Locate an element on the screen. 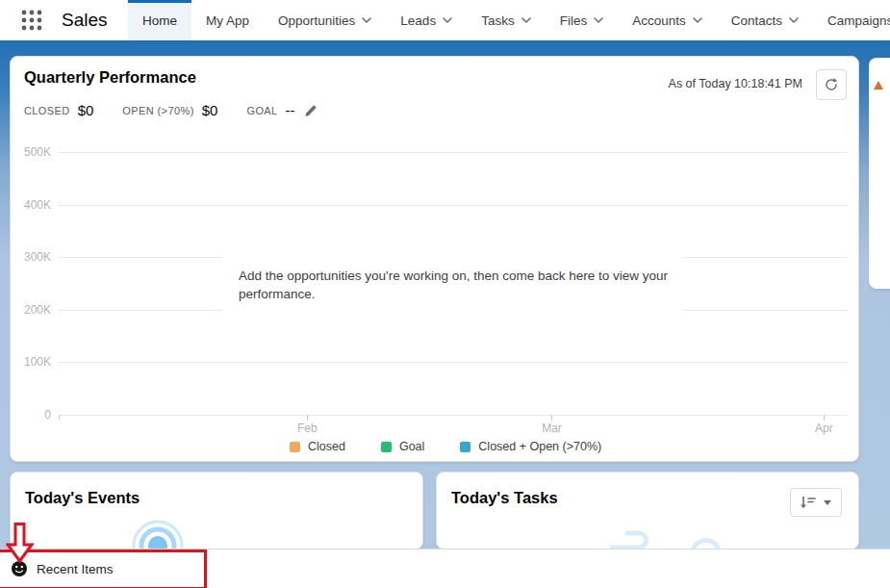 This screenshot has width=890, height=588. todays-tasks-card: Today's Tasks is located at coordinates (648, 510).